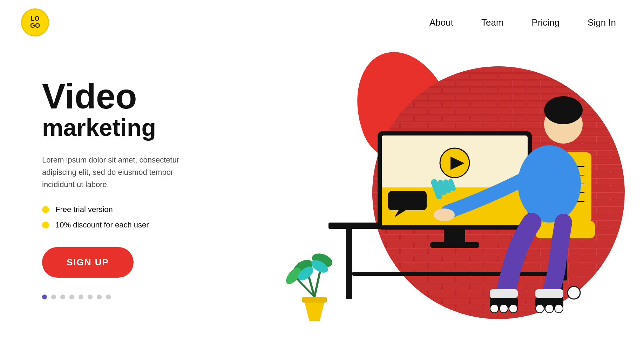  I want to click on features-list: Free trial version 10% discount for each…, so click(133, 217).